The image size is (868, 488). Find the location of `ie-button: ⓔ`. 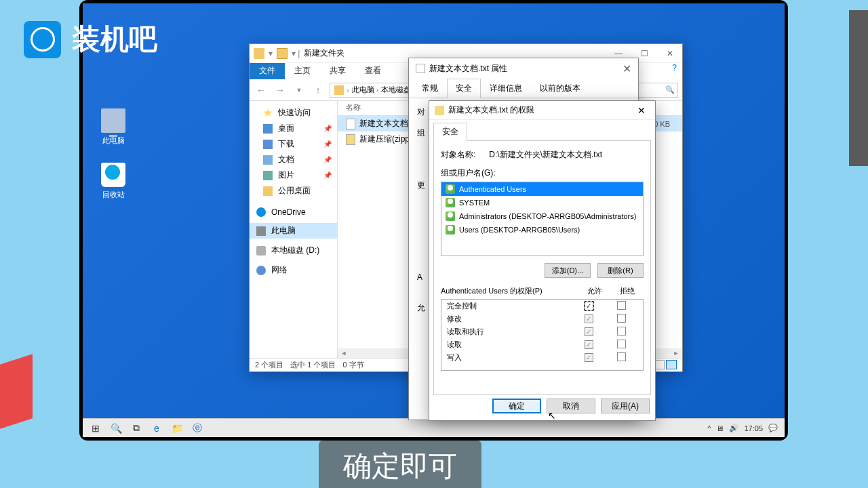

ie-button: ⓔ is located at coordinates (197, 428).